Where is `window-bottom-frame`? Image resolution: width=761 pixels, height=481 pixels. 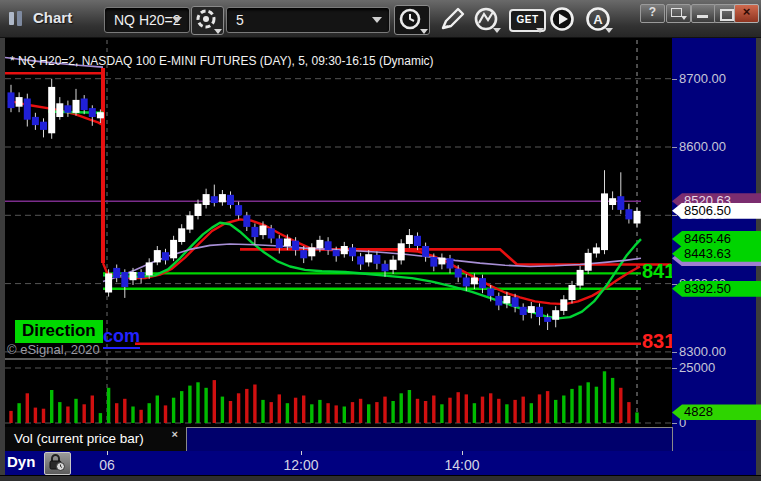
window-bottom-frame is located at coordinates (380, 478).